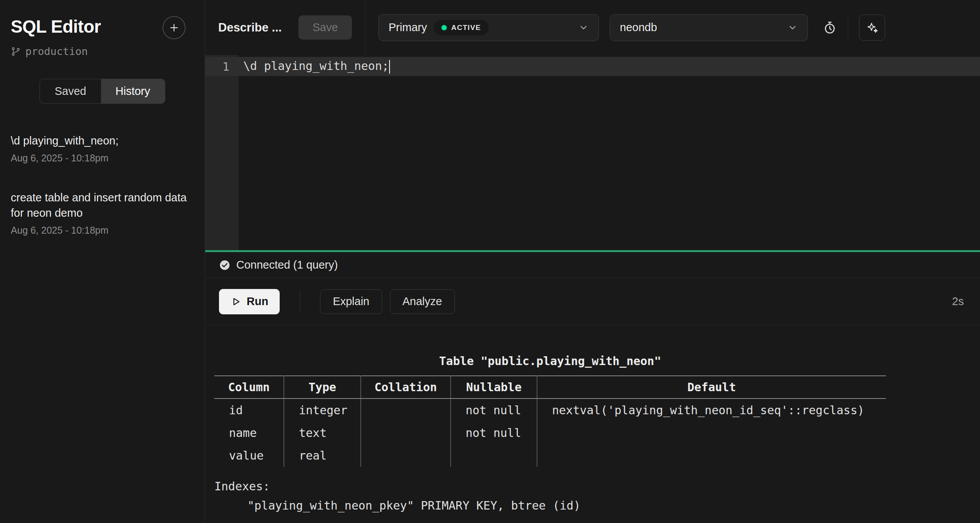 The height and width of the screenshot is (523, 980). I want to click on branch-indicator: production, so click(108, 51).